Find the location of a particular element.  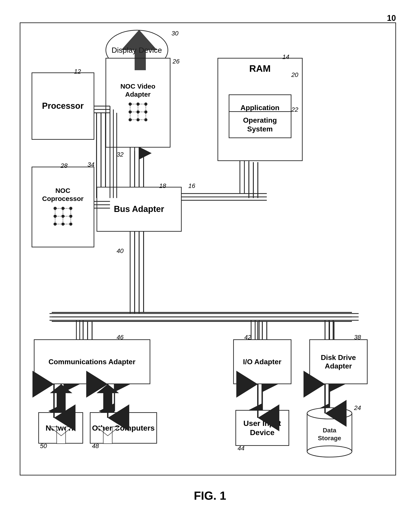

ref-16: 16 is located at coordinates (192, 186).